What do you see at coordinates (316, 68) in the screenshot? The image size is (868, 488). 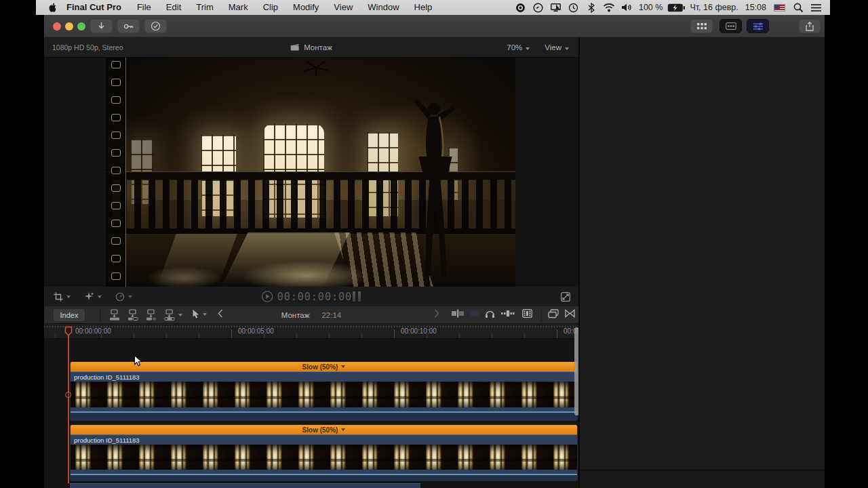 I see `ceiling-crack` at bounding box center [316, 68].